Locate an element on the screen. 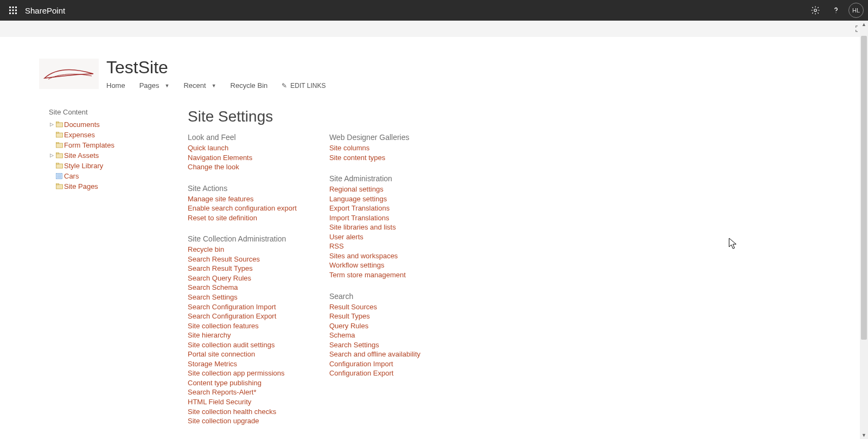 This screenshot has height=439, width=868. settings-link: Search Configuration Export is located at coordinates (242, 316).